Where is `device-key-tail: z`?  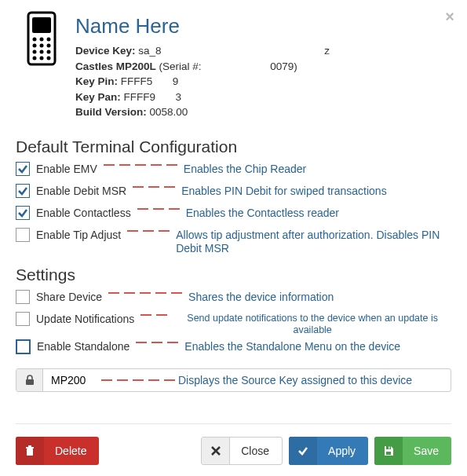
device-key-tail: z is located at coordinates (327, 50).